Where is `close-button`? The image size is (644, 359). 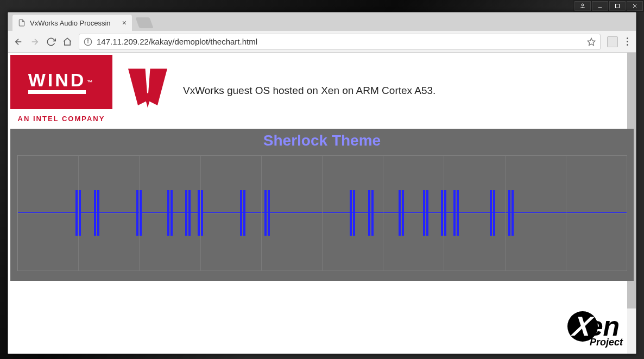 close-button is located at coordinates (635, 6).